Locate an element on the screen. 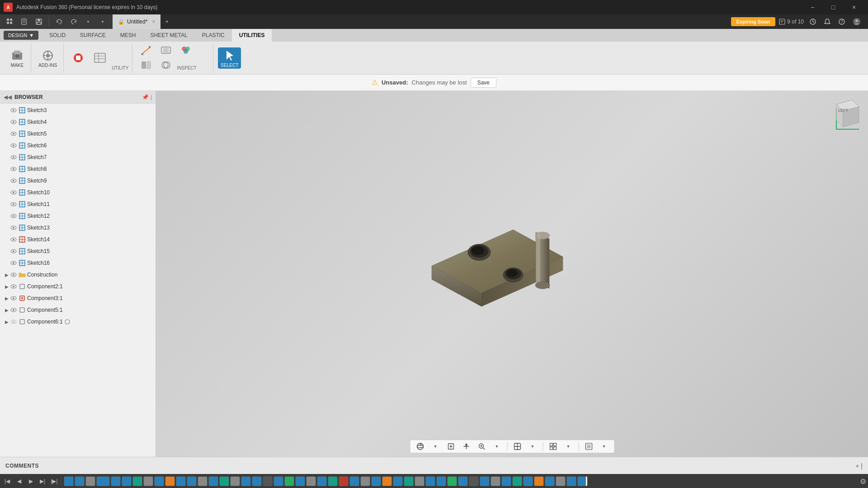  tree-item: Sketch14 is located at coordinates (78, 239).